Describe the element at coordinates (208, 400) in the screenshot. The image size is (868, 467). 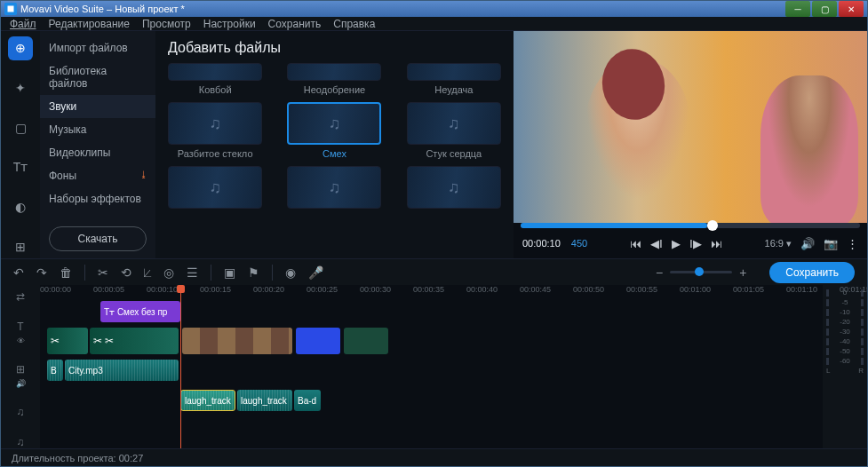
I see `audio-clip-selected: laugh_track` at that location.